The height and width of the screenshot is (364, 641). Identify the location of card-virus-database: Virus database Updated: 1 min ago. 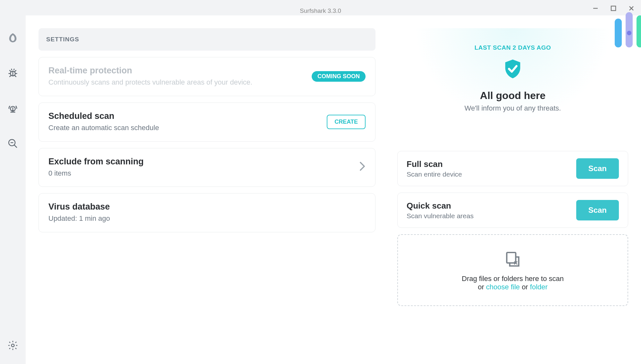
(207, 213).